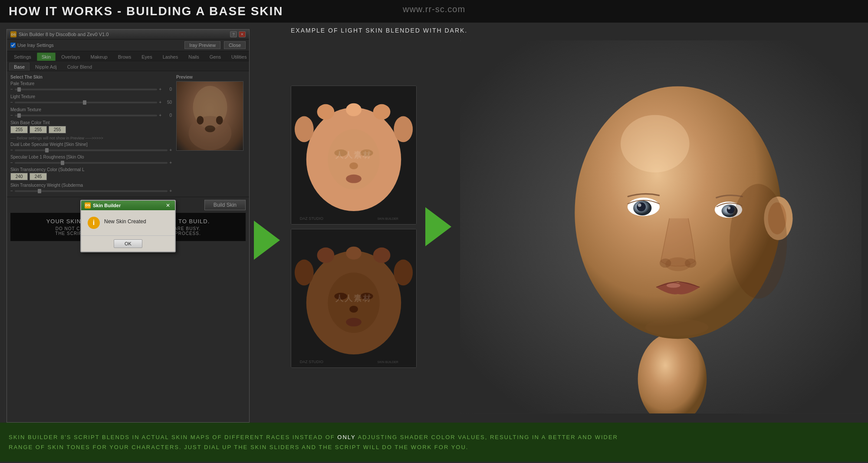 Image resolution: width=868 pixels, height=463 pixels. I want to click on dialog-message: New Skin Created, so click(125, 221).